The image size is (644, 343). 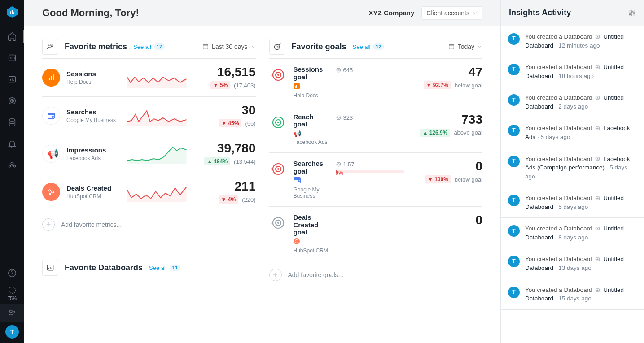 I want to click on metric-delta: ▼ 45%, so click(x=230, y=123).